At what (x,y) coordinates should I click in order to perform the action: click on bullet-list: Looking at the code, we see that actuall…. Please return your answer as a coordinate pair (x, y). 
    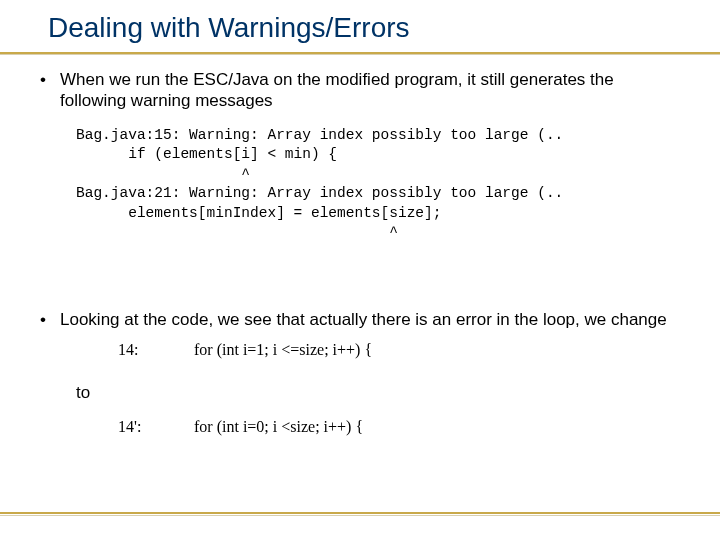
    Looking at the image, I should click on (360, 320).